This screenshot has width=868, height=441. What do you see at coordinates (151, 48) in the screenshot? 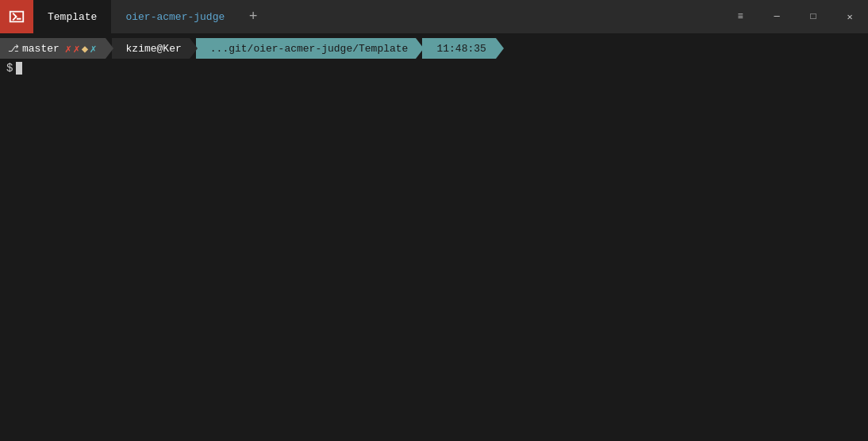
I see `user-segment: kzime@Ker` at bounding box center [151, 48].